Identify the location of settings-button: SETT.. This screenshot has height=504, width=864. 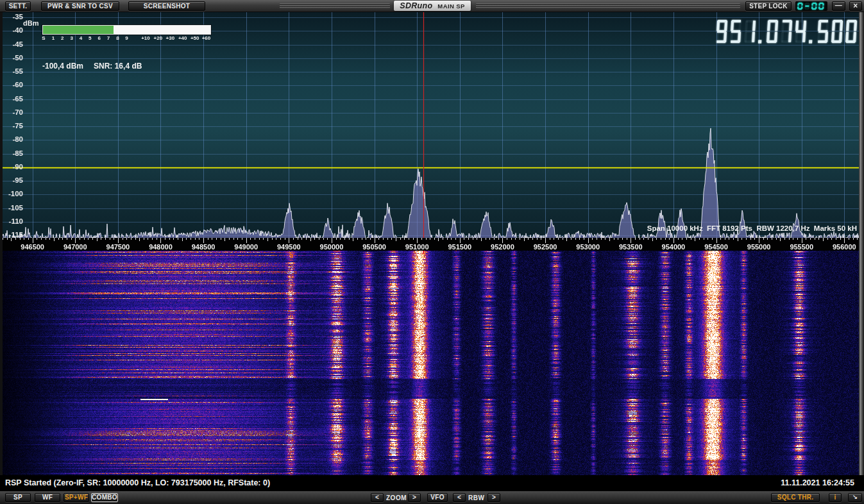
(18, 6).